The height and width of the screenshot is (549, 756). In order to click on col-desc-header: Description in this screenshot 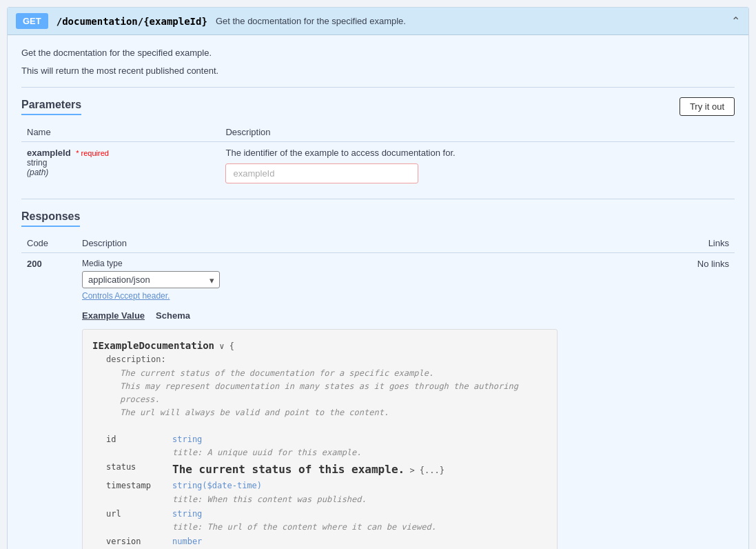, I will do `click(379, 243)`.